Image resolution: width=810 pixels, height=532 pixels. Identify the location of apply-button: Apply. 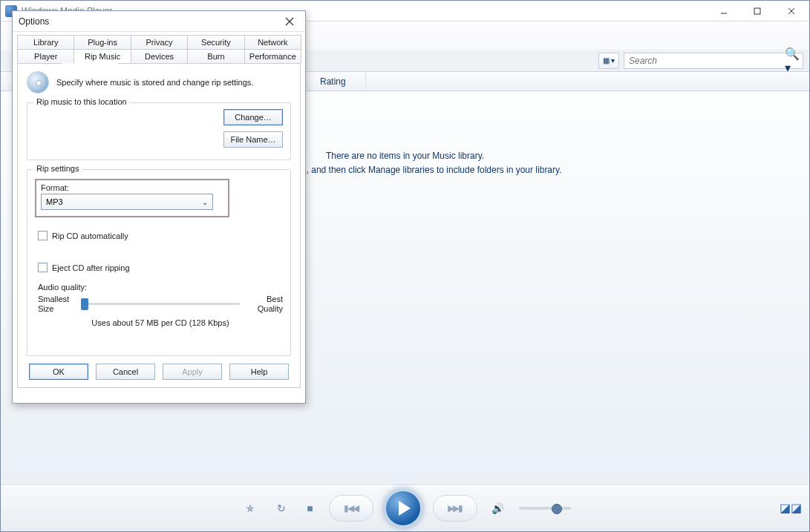
(192, 372).